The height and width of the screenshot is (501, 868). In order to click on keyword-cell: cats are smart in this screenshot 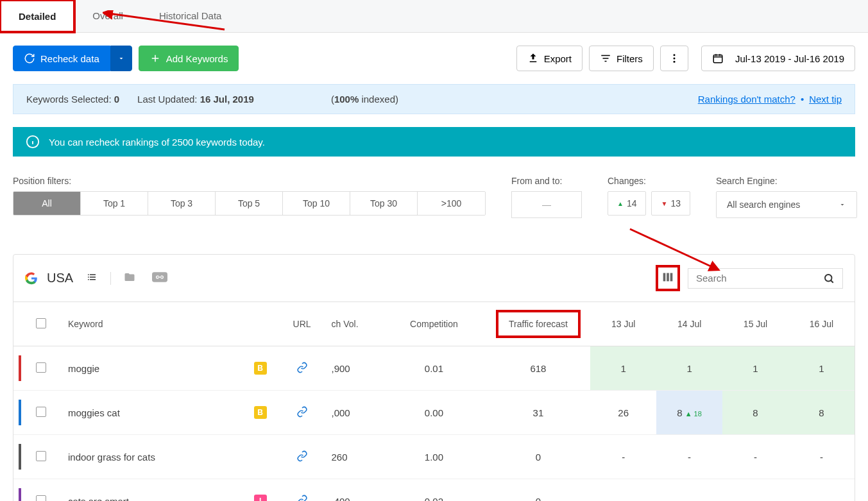, I will do `click(149, 490)`.